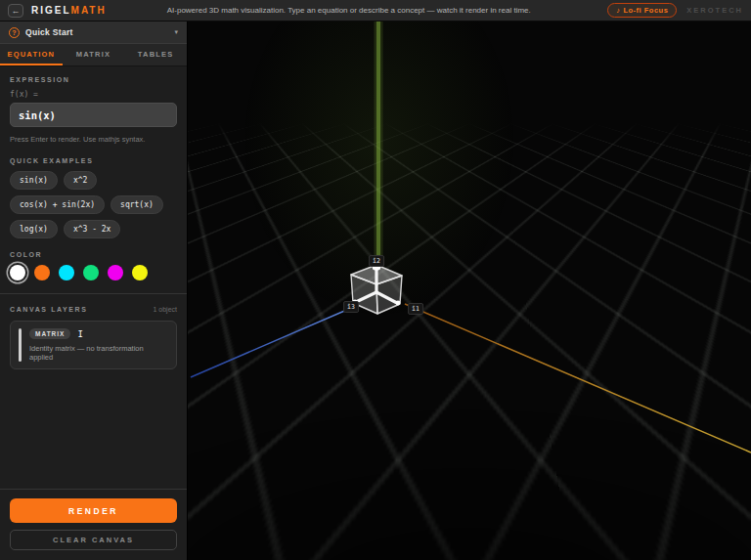  I want to click on tab-equation: EQUATION, so click(31, 55).